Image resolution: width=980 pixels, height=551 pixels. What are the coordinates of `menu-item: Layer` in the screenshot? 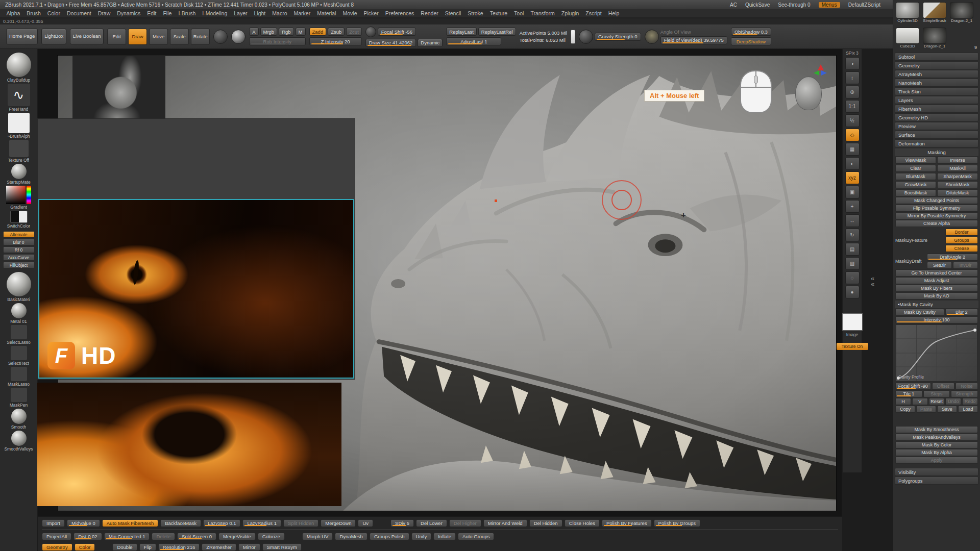 It's located at (241, 13).